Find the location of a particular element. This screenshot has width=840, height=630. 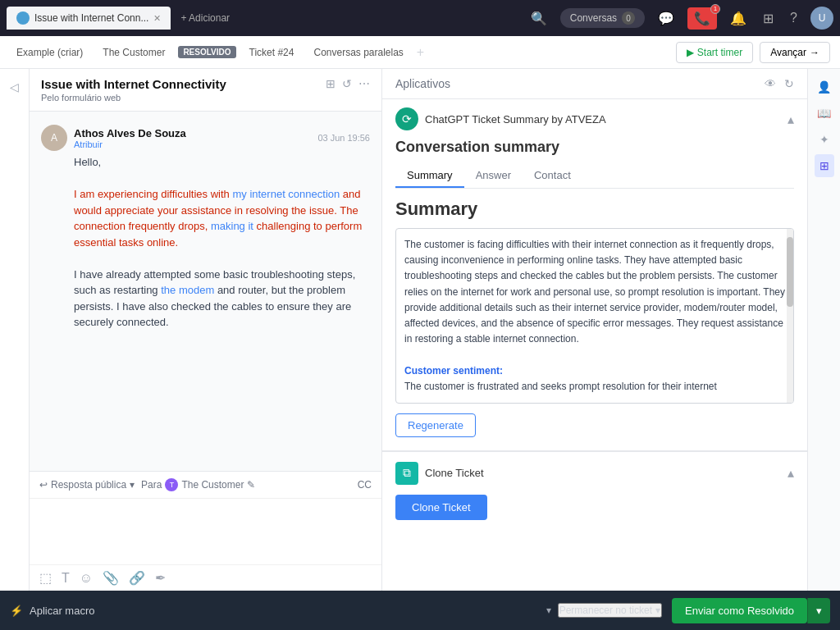

enviar-button: Enviar como Resolvido is located at coordinates (740, 610).